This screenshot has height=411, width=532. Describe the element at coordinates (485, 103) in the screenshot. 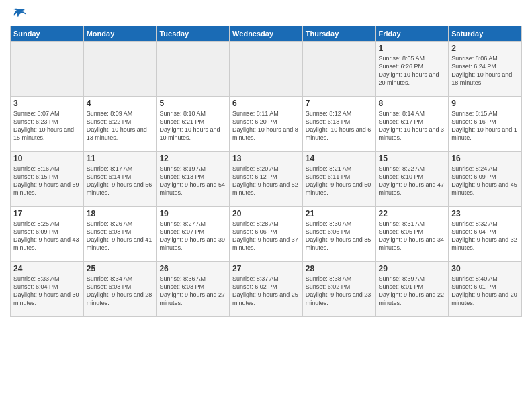

I see `day-number: 9` at that location.